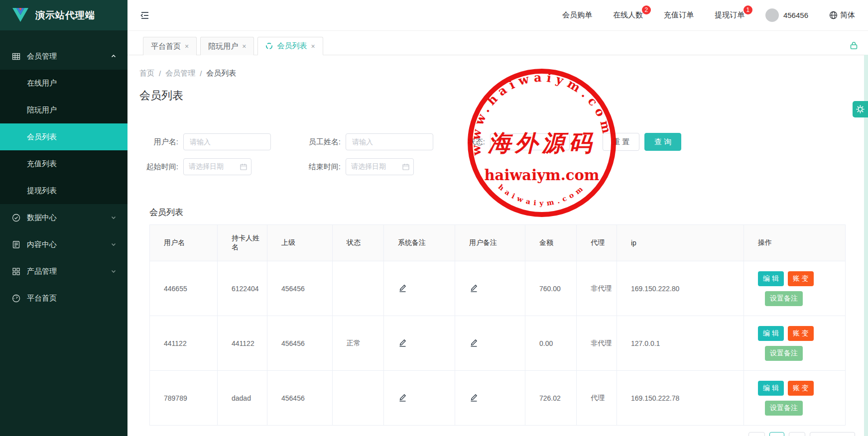  What do you see at coordinates (498, 243) in the screenshot?
I see `table-header-row: 用户名持卡人姓名上级状态系统备注用户备注金额代理ip操作` at bounding box center [498, 243].